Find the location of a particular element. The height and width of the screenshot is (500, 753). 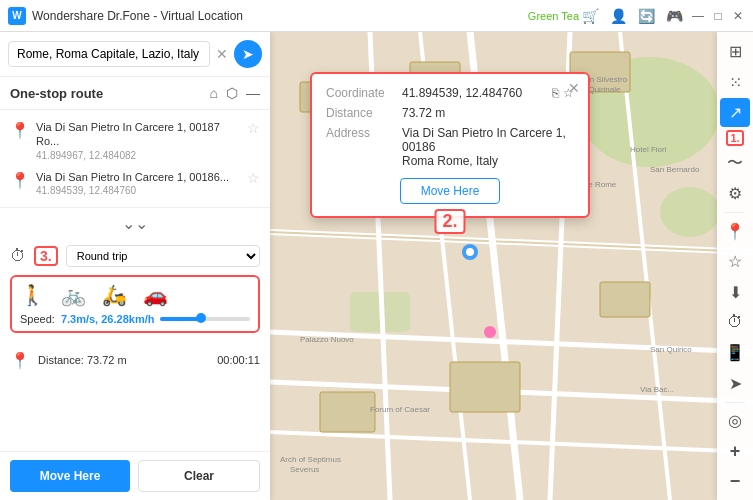

search-bar: Rome, Roma Capitale, Lazio, Italy ✕ ➤ is located at coordinates (135, 54).